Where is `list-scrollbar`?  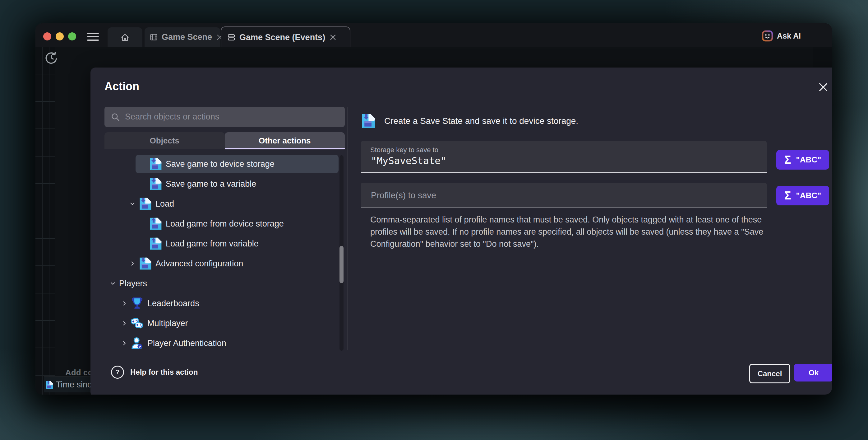
list-scrollbar is located at coordinates (342, 253).